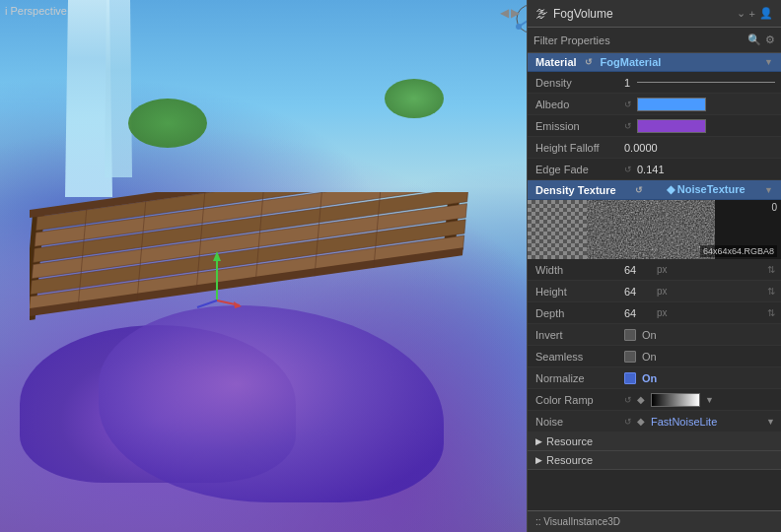  Describe the element at coordinates (641, 148) in the screenshot. I see `height-falloff-value: 0.0000` at that location.